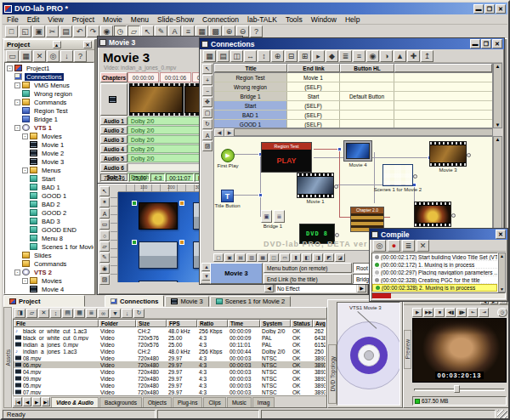 This screenshot has width=510, height=420. Describe the element at coordinates (427, 56) in the screenshot. I see `export-image-icon: ↥` at that location.